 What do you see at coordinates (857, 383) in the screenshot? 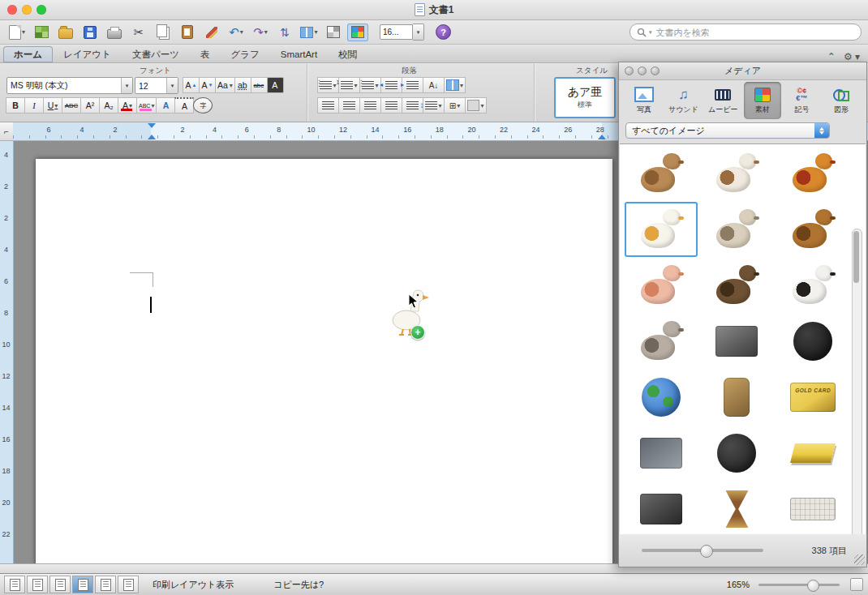
I see `media-scrollbar` at bounding box center [857, 383].